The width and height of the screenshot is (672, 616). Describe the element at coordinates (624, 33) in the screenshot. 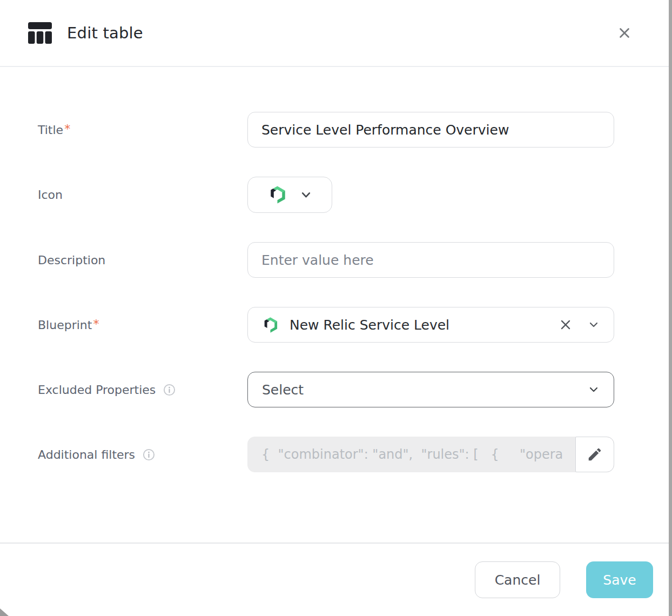

I see `close-button` at that location.